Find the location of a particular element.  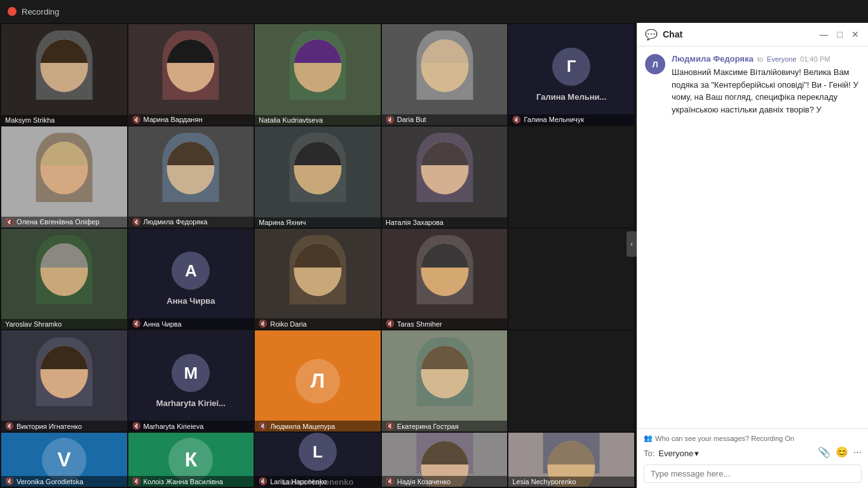

message-body: Шановний Максиме Віталійовичу! Велика Ва… is located at coordinates (766, 91).